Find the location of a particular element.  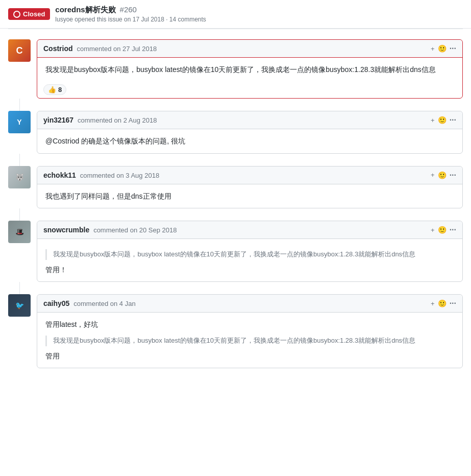

avatar: 🎩 is located at coordinates (19, 232).